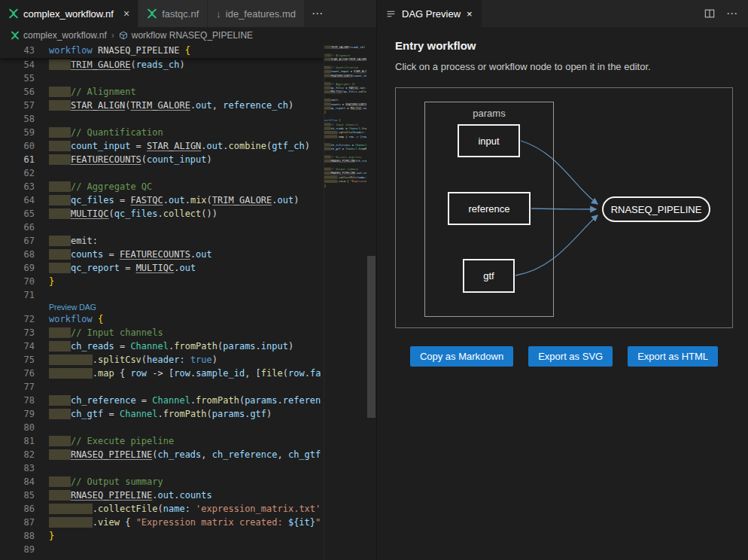 Image resolution: width=748 pixels, height=560 pixels. Describe the element at coordinates (162, 50) in the screenshot. I see `code-line-43: 43workflow RNASEQ_PIPELINE {` at that location.